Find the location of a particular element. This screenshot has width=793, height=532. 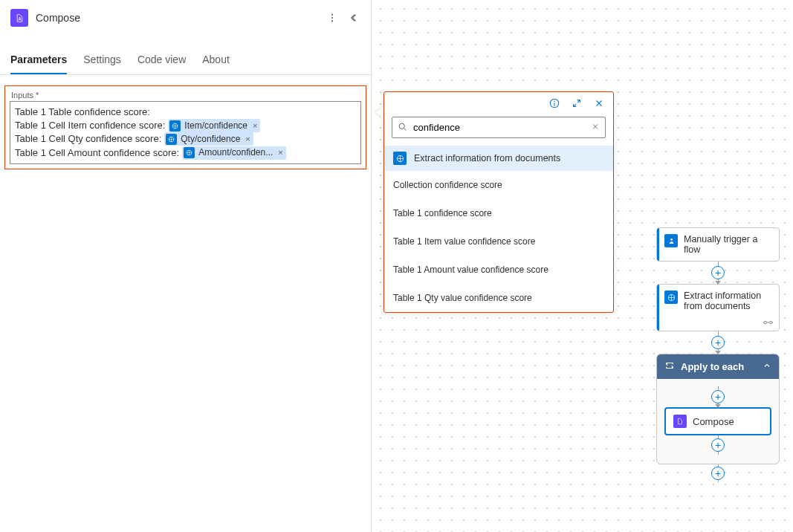

inputs-row-0: Table 1 Table confidence score: is located at coordinates (186, 112).